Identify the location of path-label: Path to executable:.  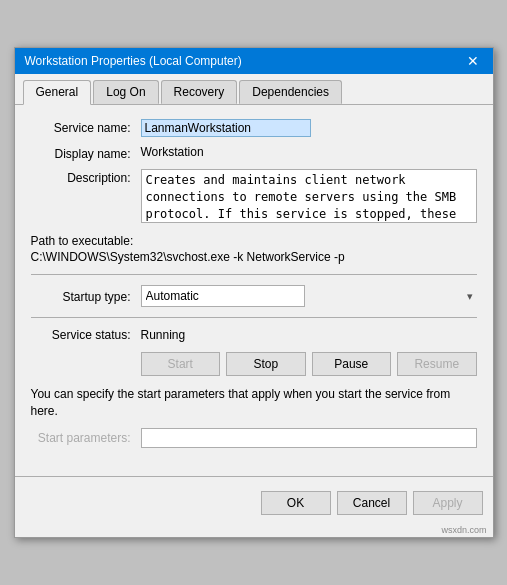
(254, 241).